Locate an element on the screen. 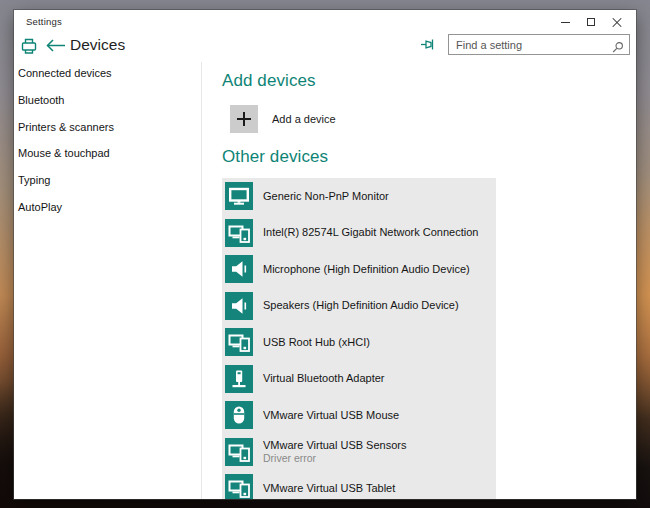 This screenshot has width=650, height=508. minimize-icon is located at coordinates (566, 22).